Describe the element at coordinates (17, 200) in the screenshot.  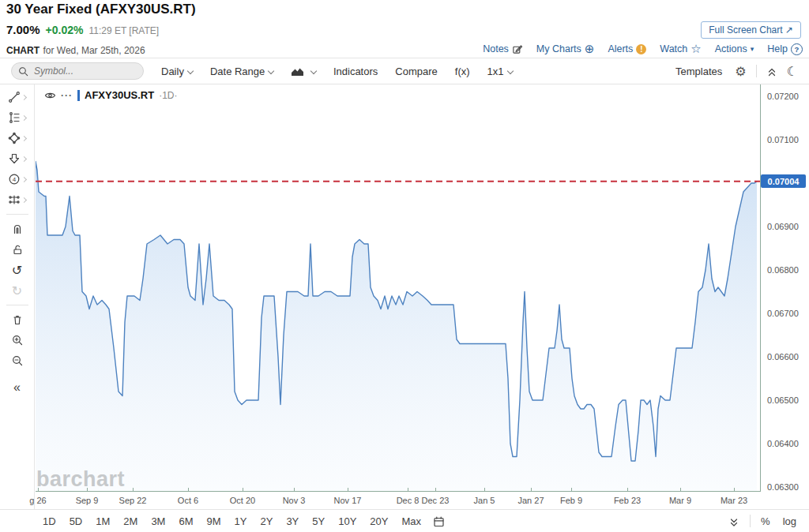
I see `measure-tool-button` at that location.